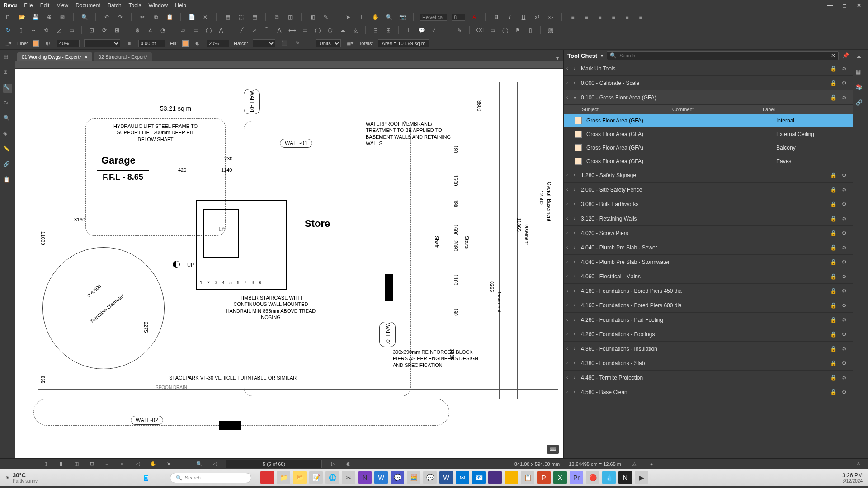  I want to click on snapshot-icon: 📷, so click(402, 17).